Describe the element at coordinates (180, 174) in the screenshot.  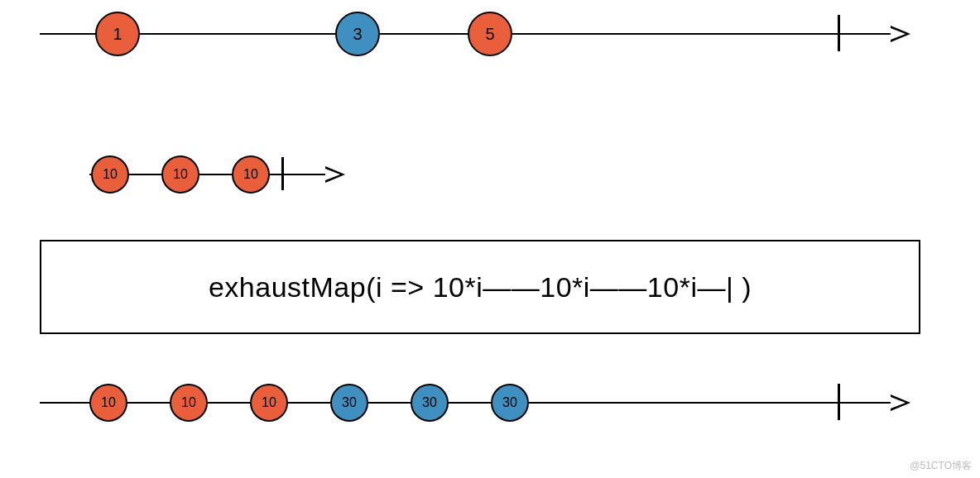
I see `inner-marble-2: 10` at that location.